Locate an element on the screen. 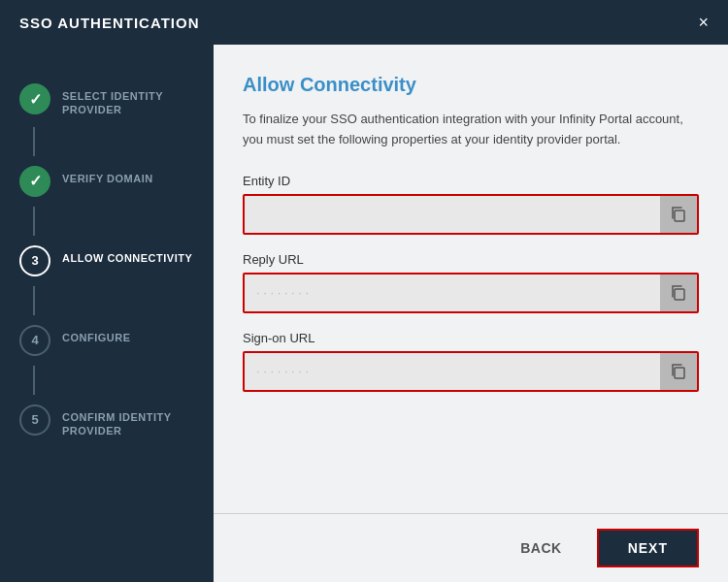 The width and height of the screenshot is (728, 582). footer: BACK NEXT is located at coordinates (471, 547).